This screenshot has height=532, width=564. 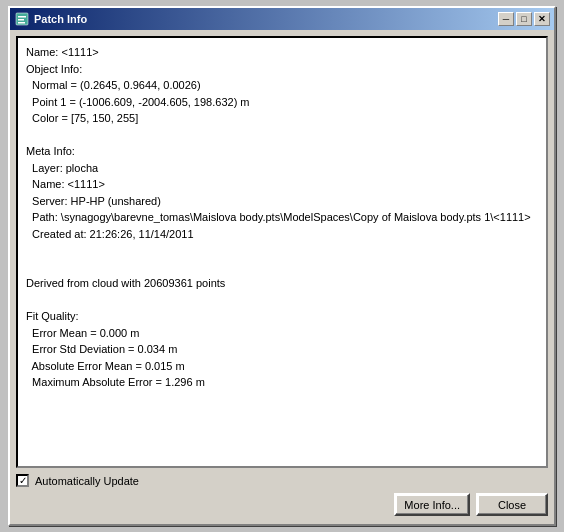 I want to click on window-title: Patch Info, so click(x=266, y=19).